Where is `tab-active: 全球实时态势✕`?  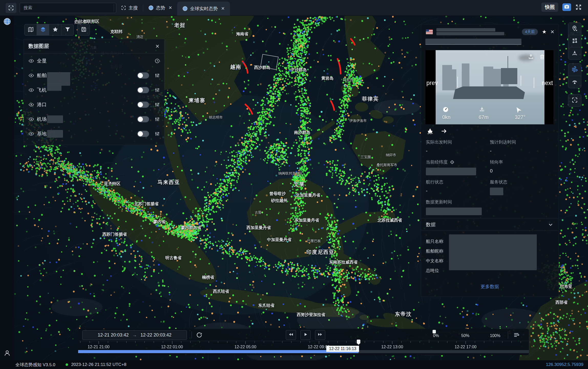 tab-active: 全球实时态势✕ is located at coordinates (203, 9).